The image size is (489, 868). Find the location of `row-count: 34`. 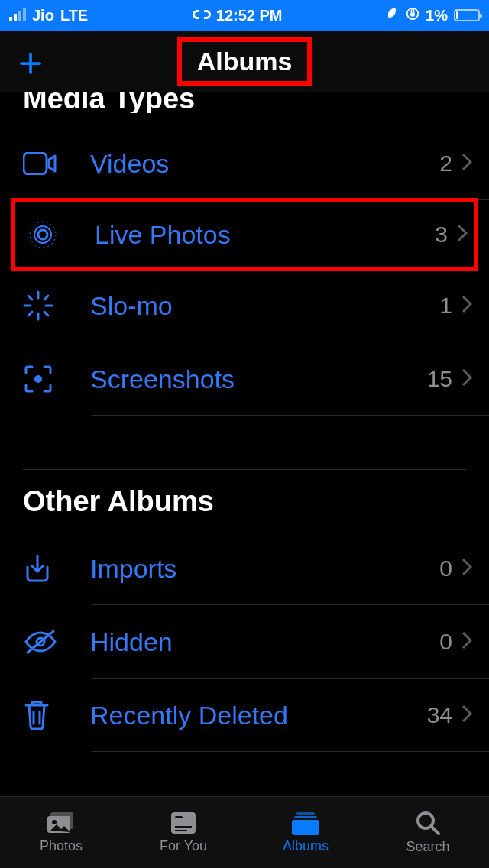

row-count: 34 is located at coordinates (440, 715).